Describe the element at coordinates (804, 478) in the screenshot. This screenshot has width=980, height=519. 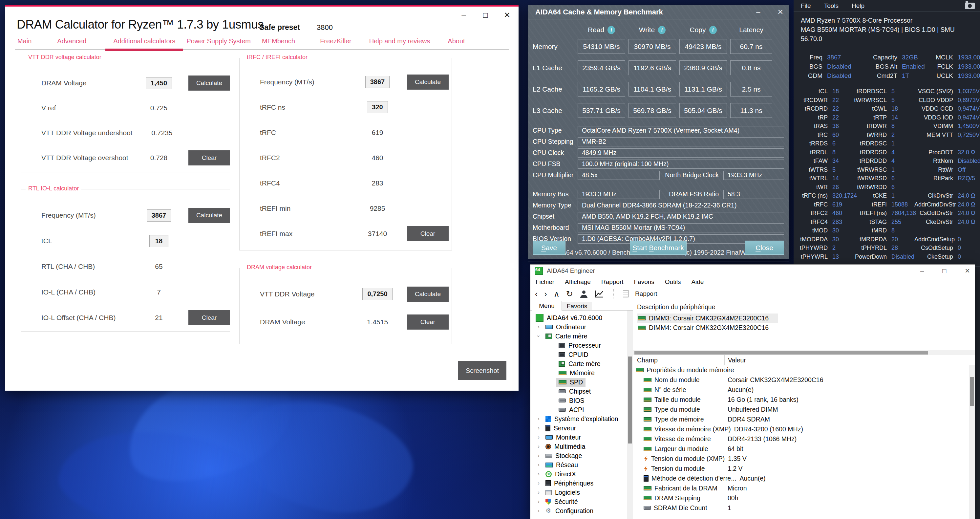
I see `table-row: Méthode de détection d'erre... Aucun(e)` at that location.